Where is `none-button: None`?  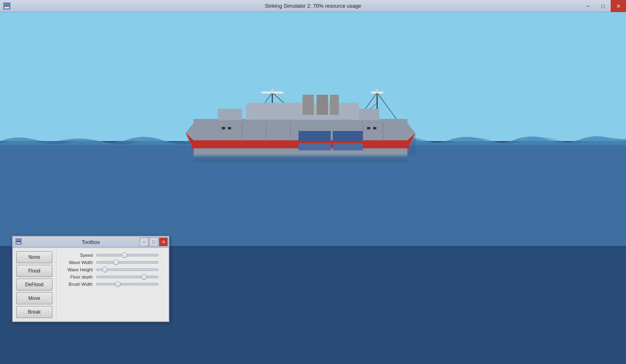
none-button: None is located at coordinates (34, 257).